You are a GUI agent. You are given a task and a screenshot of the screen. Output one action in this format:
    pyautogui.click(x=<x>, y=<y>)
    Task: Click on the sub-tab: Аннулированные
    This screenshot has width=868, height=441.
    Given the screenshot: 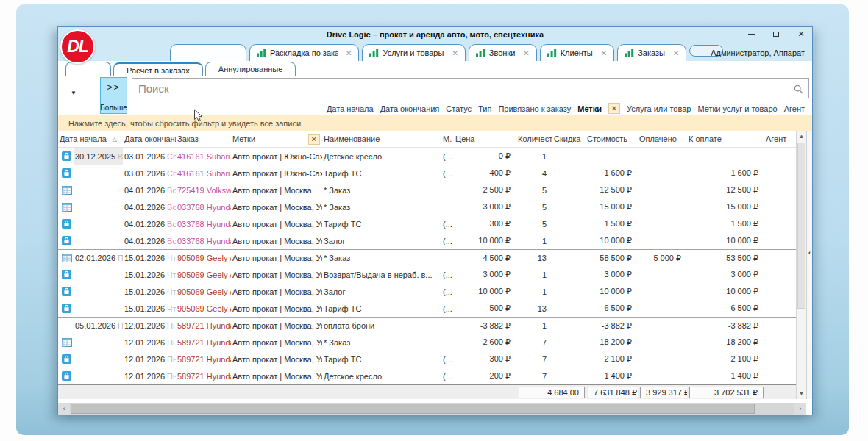 What is the action you would take?
    pyautogui.click(x=251, y=69)
    